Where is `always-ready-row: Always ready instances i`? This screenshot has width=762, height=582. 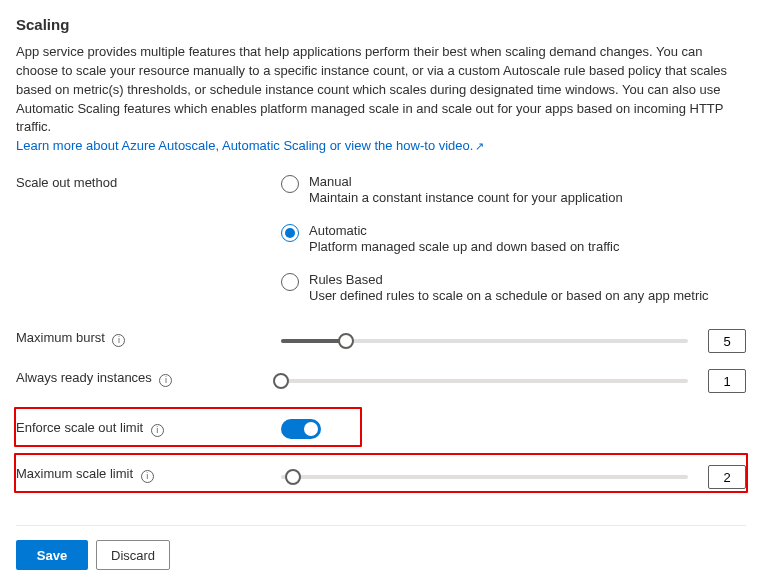
always-ready-row: Always ready instances i is located at coordinates (381, 381).